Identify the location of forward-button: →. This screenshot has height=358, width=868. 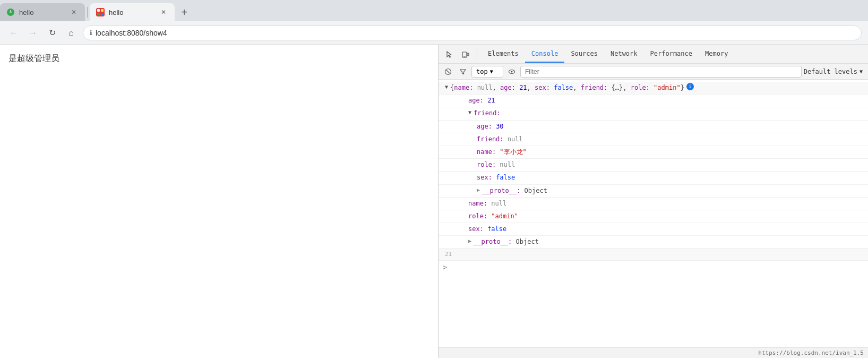
(33, 33).